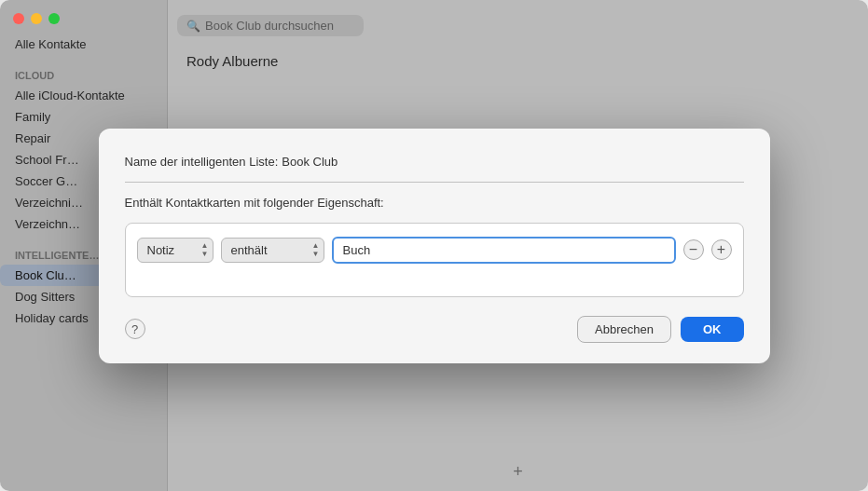 This screenshot has height=491, width=868. Describe the element at coordinates (272, 250) in the screenshot. I see `operator-select: enthält enthält nicht ist ist nicht` at that location.